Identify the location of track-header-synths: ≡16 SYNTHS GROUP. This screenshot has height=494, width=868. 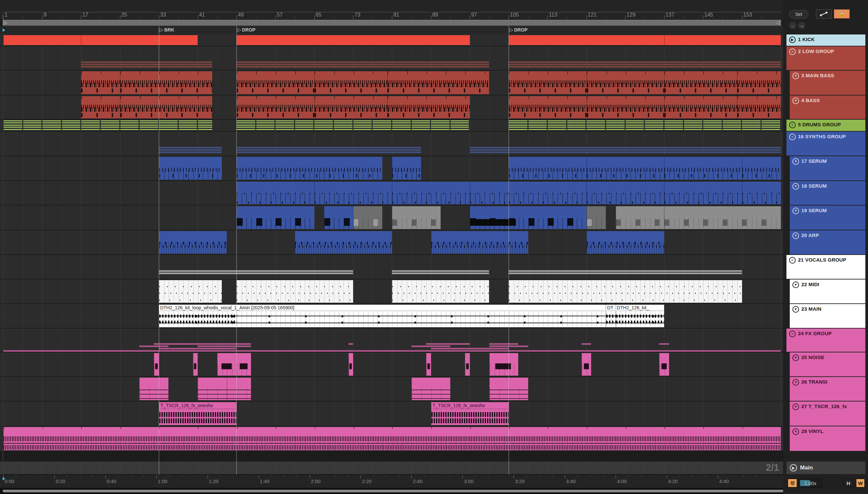
(826, 144).